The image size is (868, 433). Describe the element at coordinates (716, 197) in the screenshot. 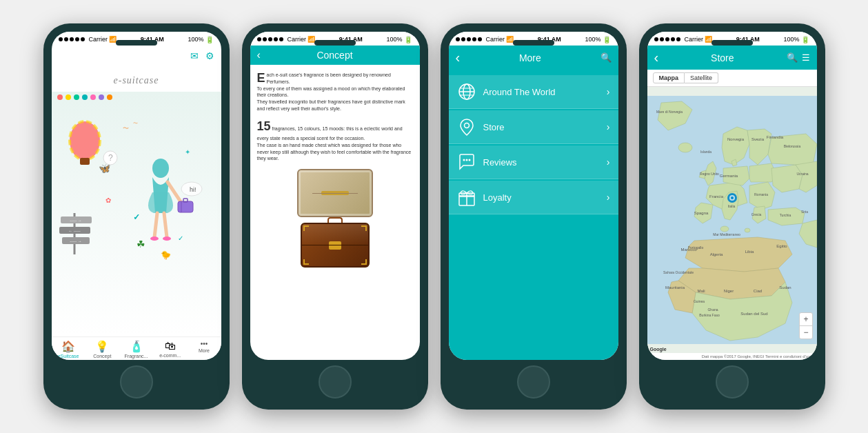

I see `svg-text: Francia` at that location.